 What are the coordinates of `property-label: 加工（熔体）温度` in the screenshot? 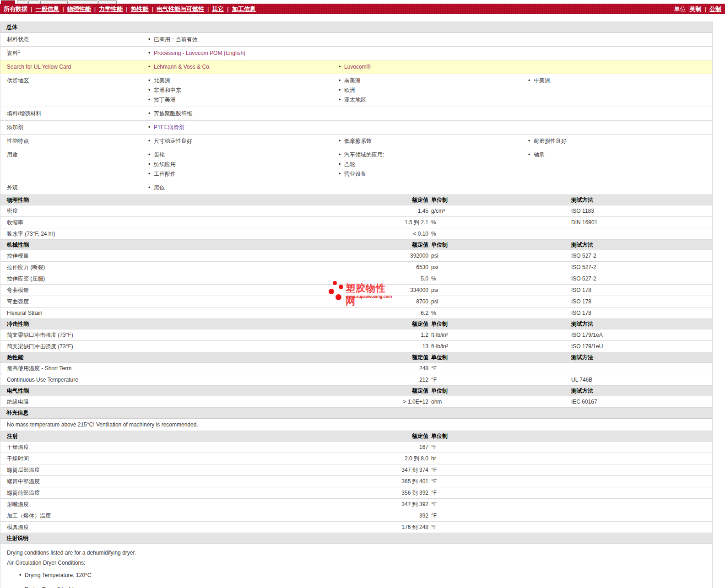 It's located at (129, 516).